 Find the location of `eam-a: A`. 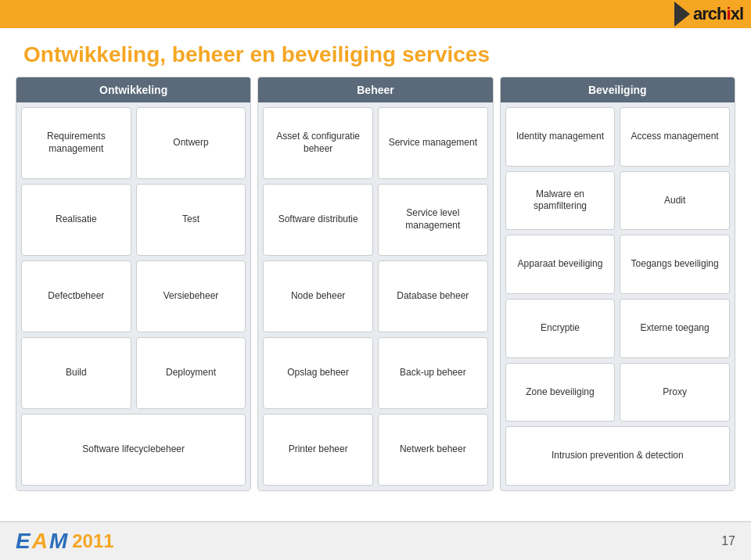

eam-a: A is located at coordinates (40, 541).